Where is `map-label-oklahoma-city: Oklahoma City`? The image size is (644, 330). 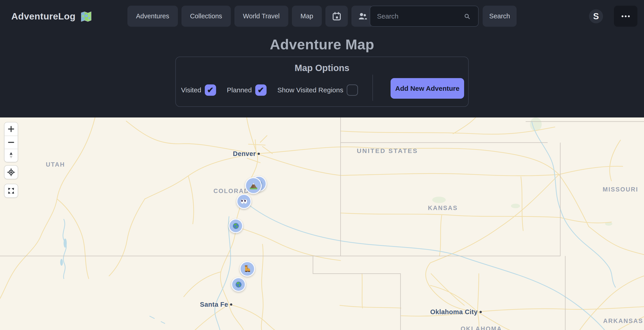 map-label-oklahoma-city: Oklahoma City is located at coordinates (456, 312).